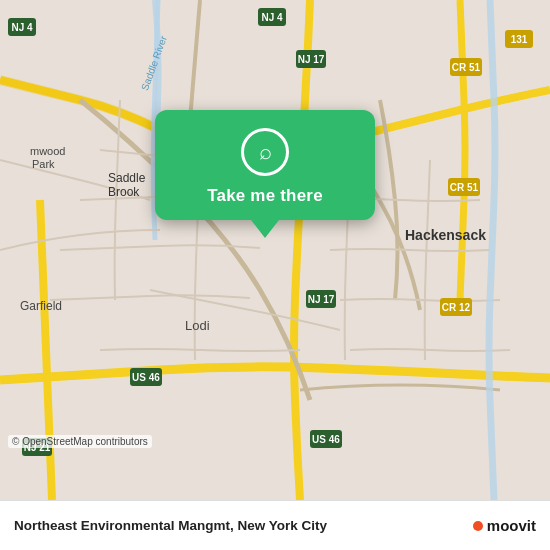 The width and height of the screenshot is (550, 550). I want to click on svg-text: Saddle, so click(127, 178).